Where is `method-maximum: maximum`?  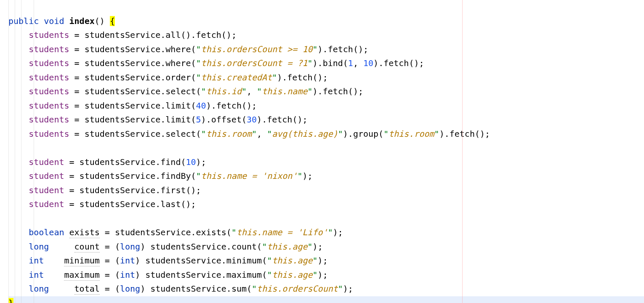 method-maximum: maximum is located at coordinates (244, 275).